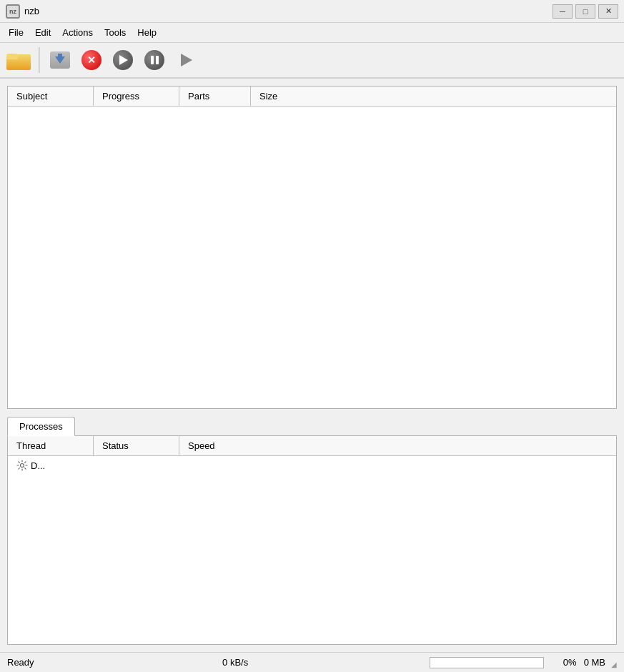 The width and height of the screenshot is (624, 672). Describe the element at coordinates (152, 60) in the screenshot. I see `pause-bar-left` at that location.